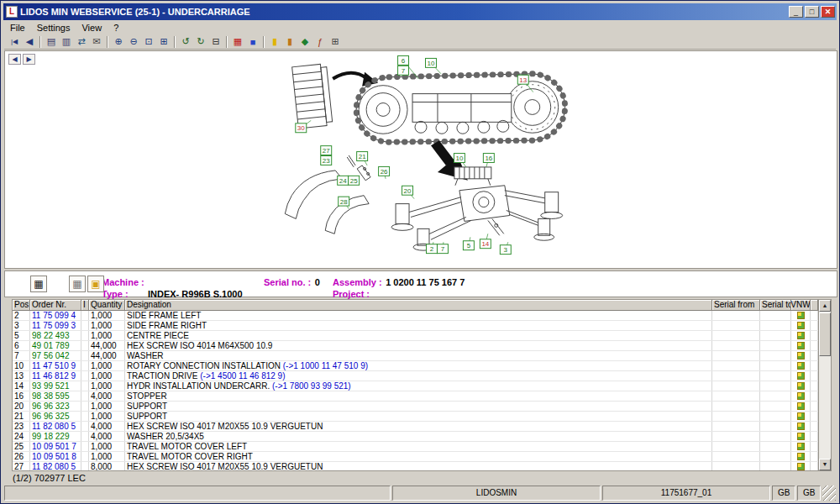 The height and width of the screenshot is (504, 840). What do you see at coordinates (55, 437) in the screenshot?
I see `cell-order-number: 99 18 229` at bounding box center [55, 437].